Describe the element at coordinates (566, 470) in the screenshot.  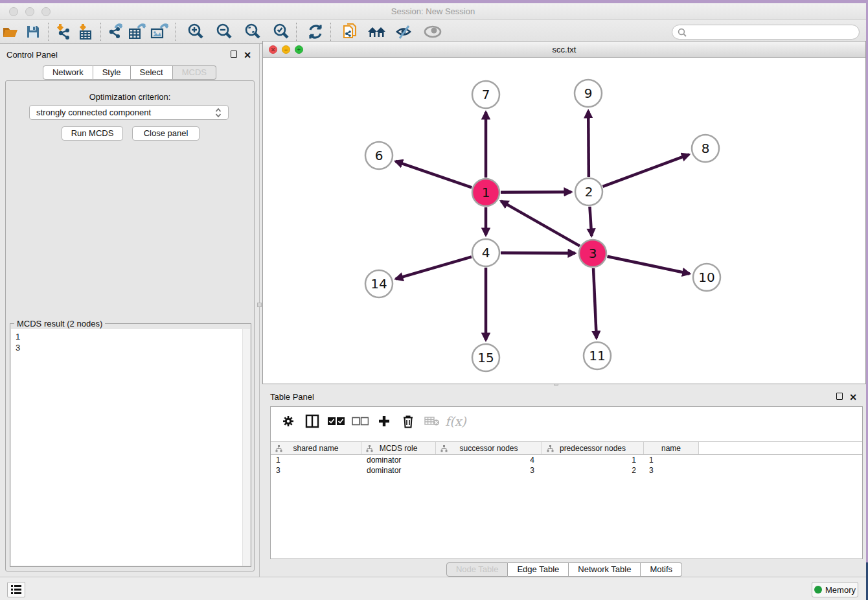
I see `table-row: 3dominator323` at that location.